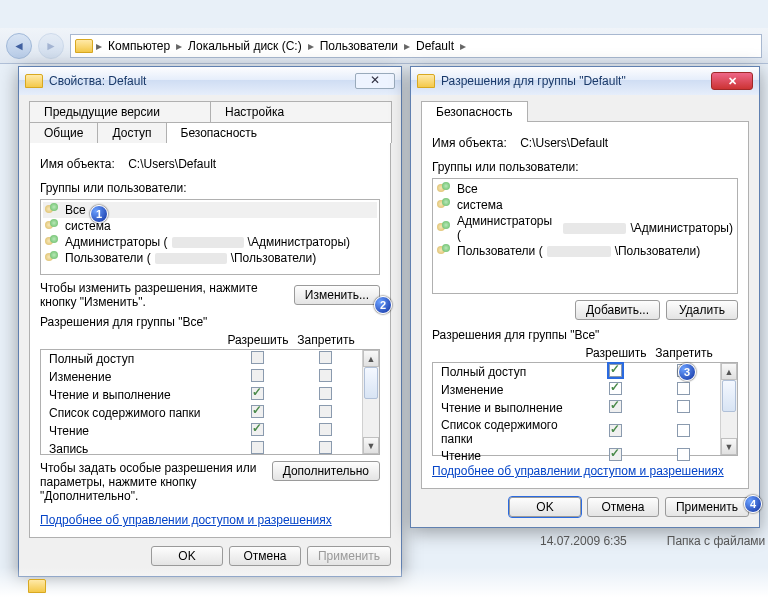  Describe the element at coordinates (245, 46) in the screenshot. I see `breadcrumb: Локальный диск (C:)` at that location.